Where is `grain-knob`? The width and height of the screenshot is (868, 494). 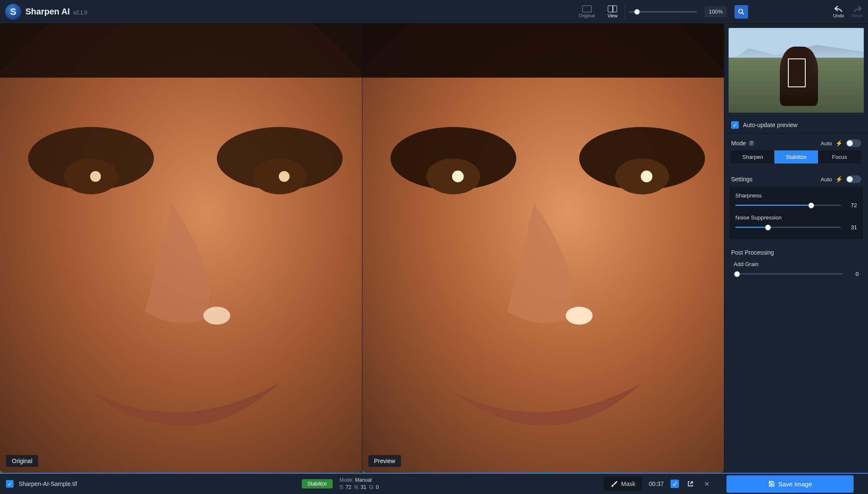 grain-knob is located at coordinates (737, 274).